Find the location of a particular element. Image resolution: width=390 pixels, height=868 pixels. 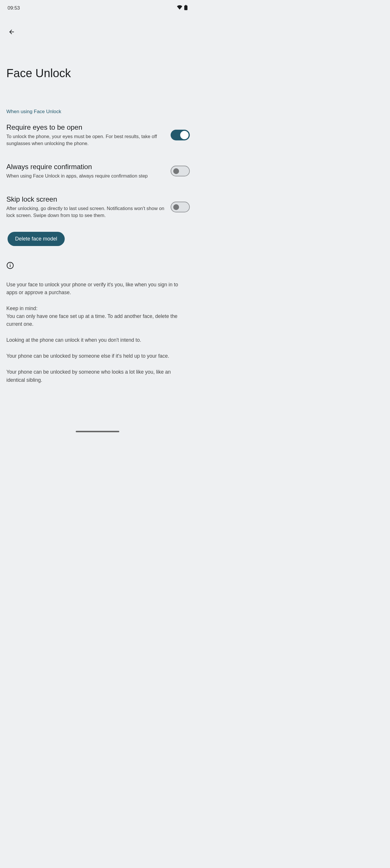

toggle-require-eyes-open is located at coordinates (180, 135).